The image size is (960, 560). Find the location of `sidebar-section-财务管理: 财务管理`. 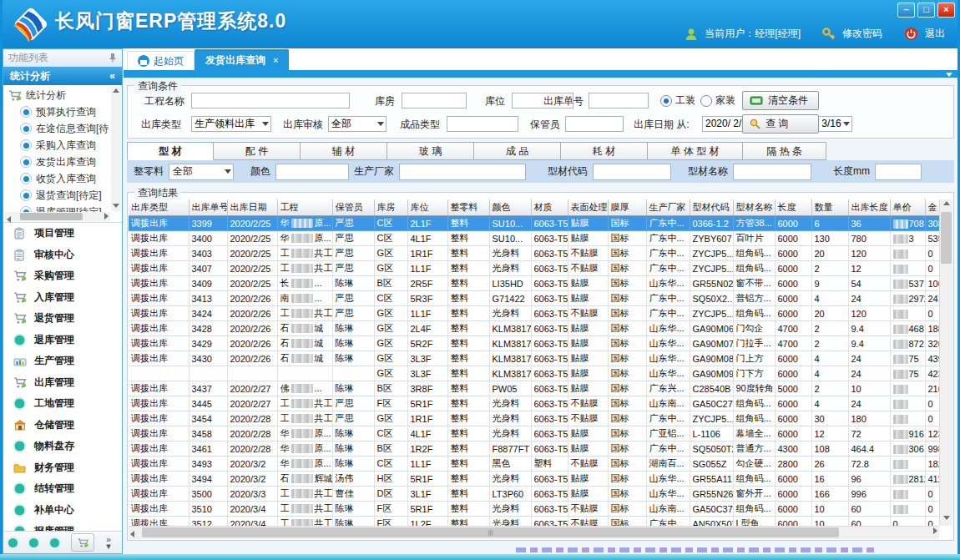

sidebar-section-财务管理: 财务管理 is located at coordinates (63, 468).